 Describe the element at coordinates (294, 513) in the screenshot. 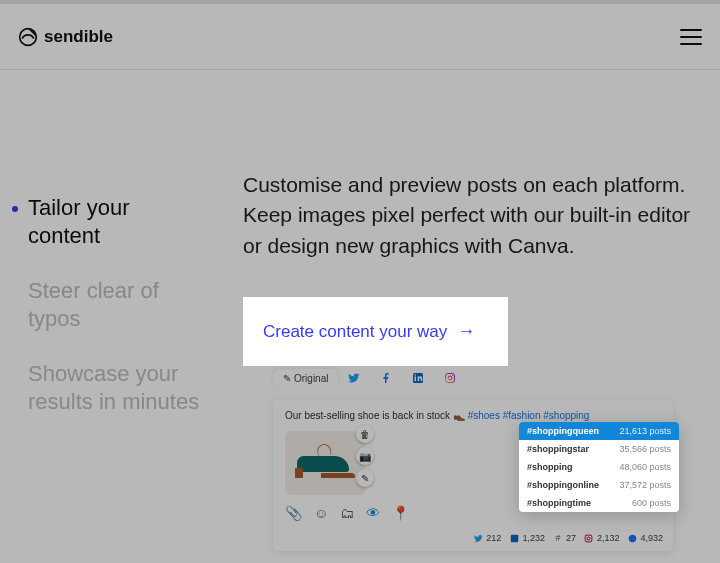

I see `attach-button: 📎` at that location.